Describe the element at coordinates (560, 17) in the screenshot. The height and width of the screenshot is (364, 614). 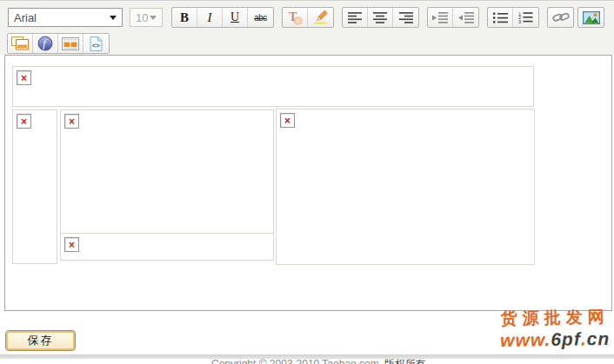
I see `link-button` at that location.